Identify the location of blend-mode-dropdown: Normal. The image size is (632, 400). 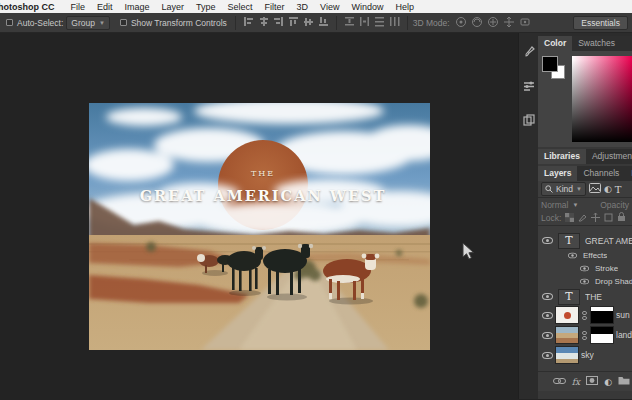
(554, 205).